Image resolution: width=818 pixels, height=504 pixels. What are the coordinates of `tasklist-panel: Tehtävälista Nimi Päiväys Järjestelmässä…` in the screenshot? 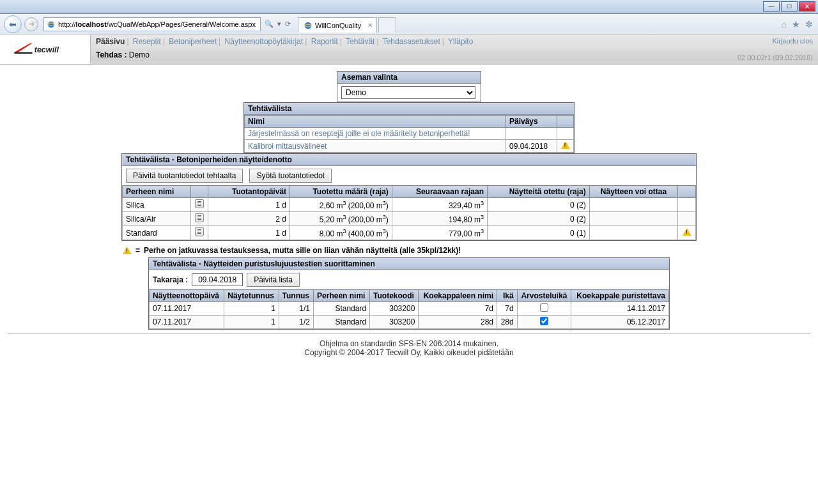 It's located at (409, 128).